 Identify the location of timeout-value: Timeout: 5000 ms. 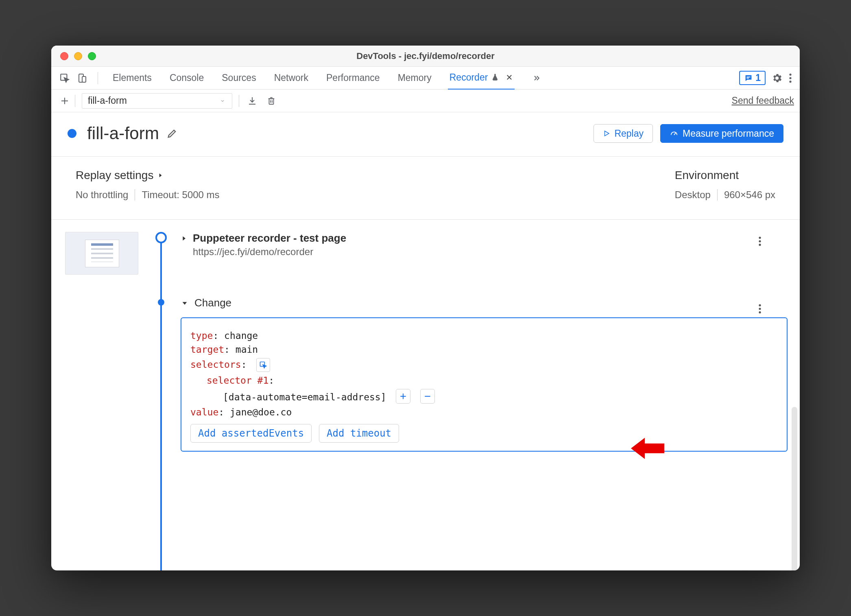
(181, 195).